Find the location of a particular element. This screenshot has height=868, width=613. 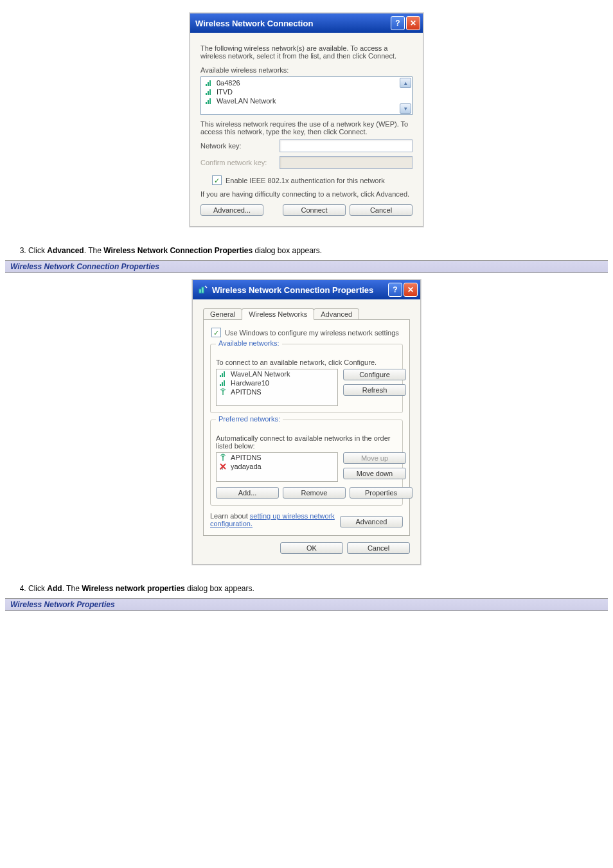

instruction-step-4: Click Add. The Wireless network properti… is located at coordinates (318, 589).